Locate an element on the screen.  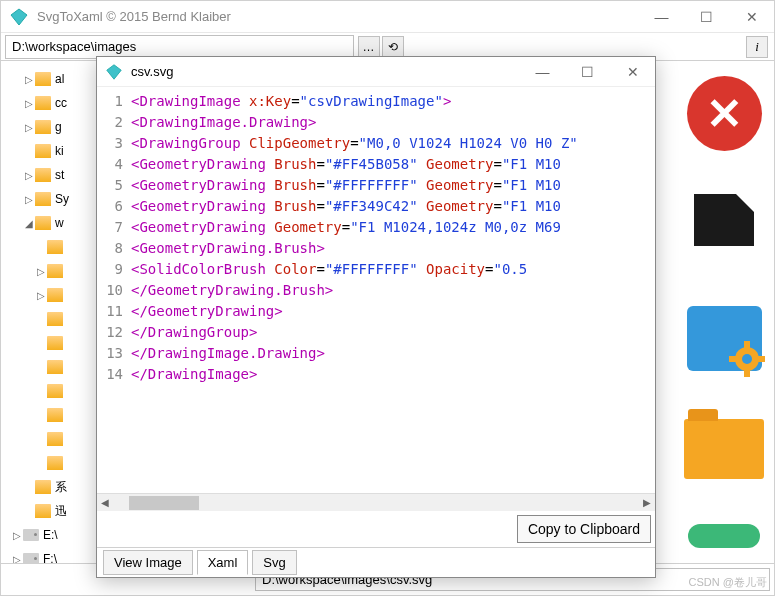
expand-arrow: ◢ is located at coordinates (30, 224).